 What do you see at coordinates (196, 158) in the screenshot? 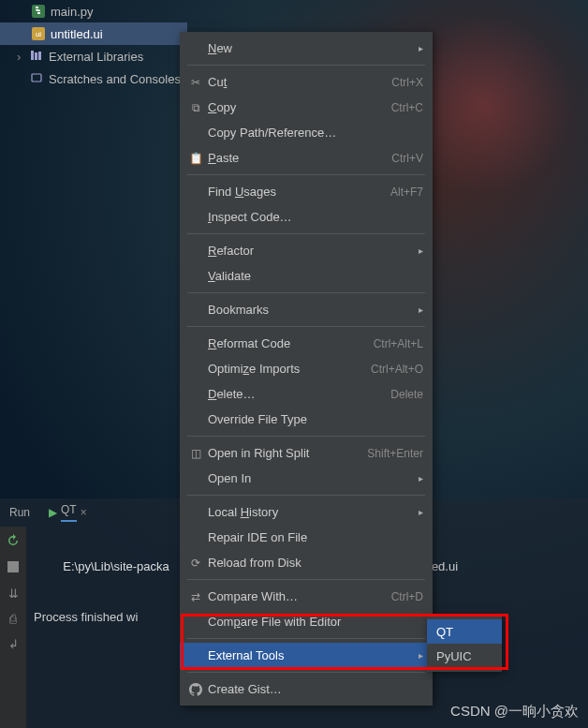
I see `paste-icon: 📋` at bounding box center [196, 158].